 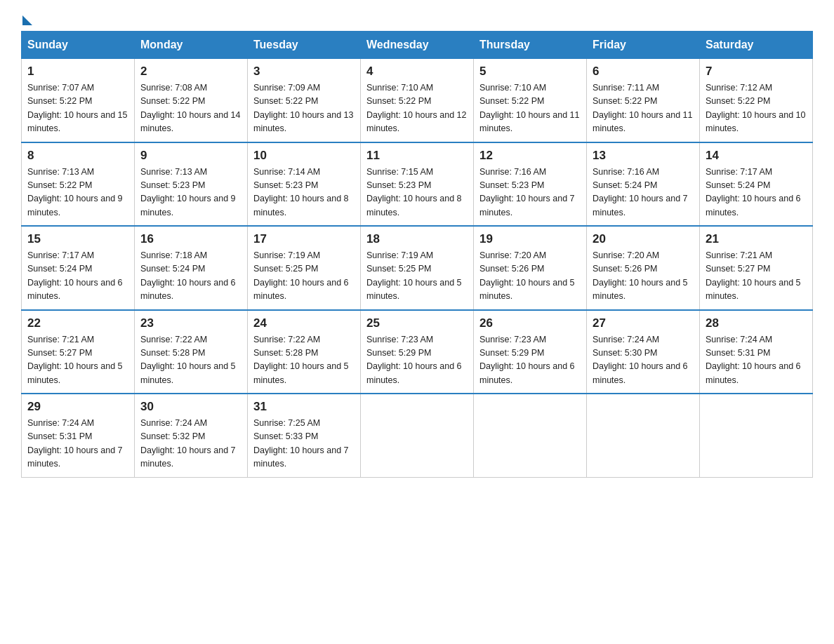 I want to click on day-number: 5, so click(x=530, y=72).